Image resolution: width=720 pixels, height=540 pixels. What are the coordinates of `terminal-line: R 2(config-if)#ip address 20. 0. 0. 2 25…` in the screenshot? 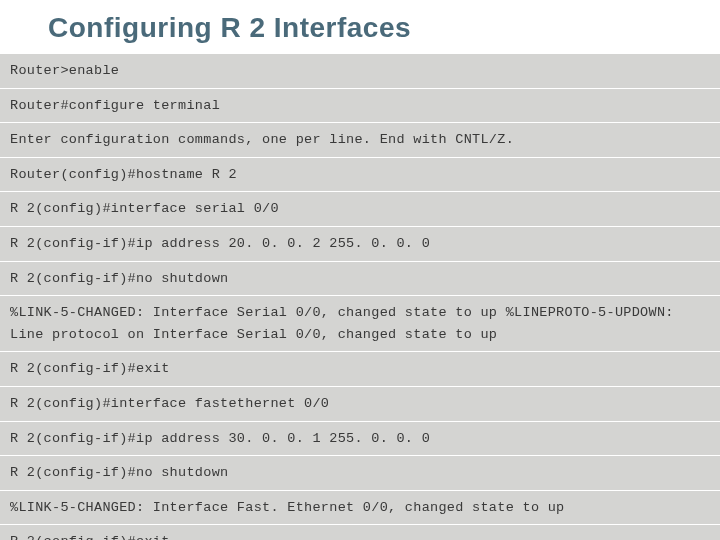 It's located at (360, 244).